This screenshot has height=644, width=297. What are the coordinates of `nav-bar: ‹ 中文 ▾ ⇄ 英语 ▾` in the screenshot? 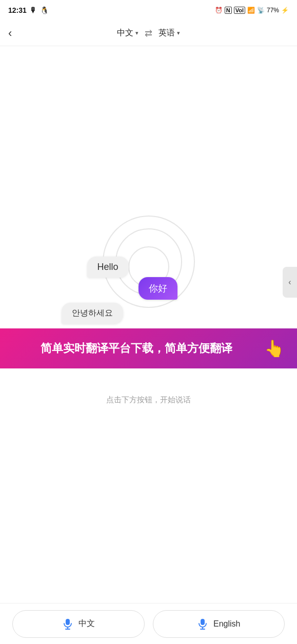 It's located at (149, 33).